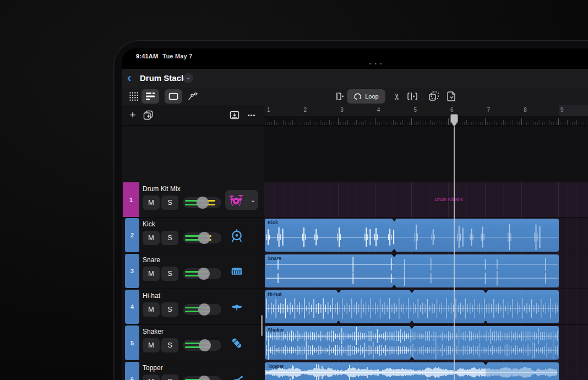 The width and height of the screenshot is (588, 380). I want to click on kick-drum-icon, so click(237, 236).